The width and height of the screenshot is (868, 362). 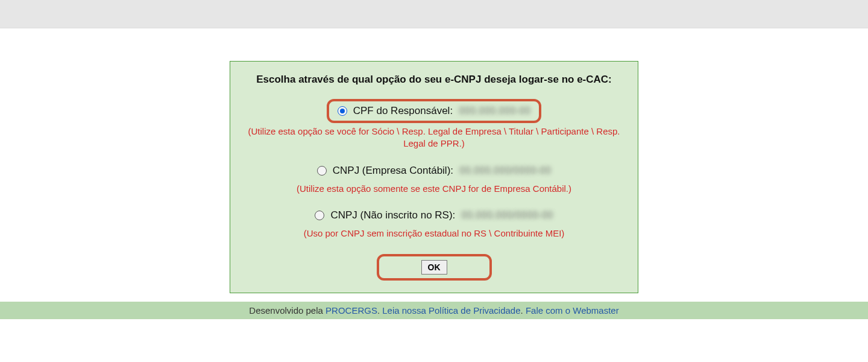 I want to click on panel-heading: Escolha através de qual opção do seu e-C…, so click(x=434, y=80).